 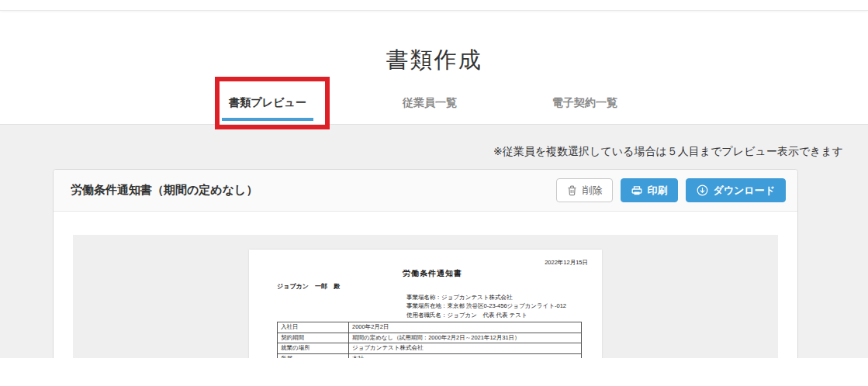 What do you see at coordinates (267, 102) in the screenshot?
I see `tab-document-preview-label: 書類プレビュー` at bounding box center [267, 102].